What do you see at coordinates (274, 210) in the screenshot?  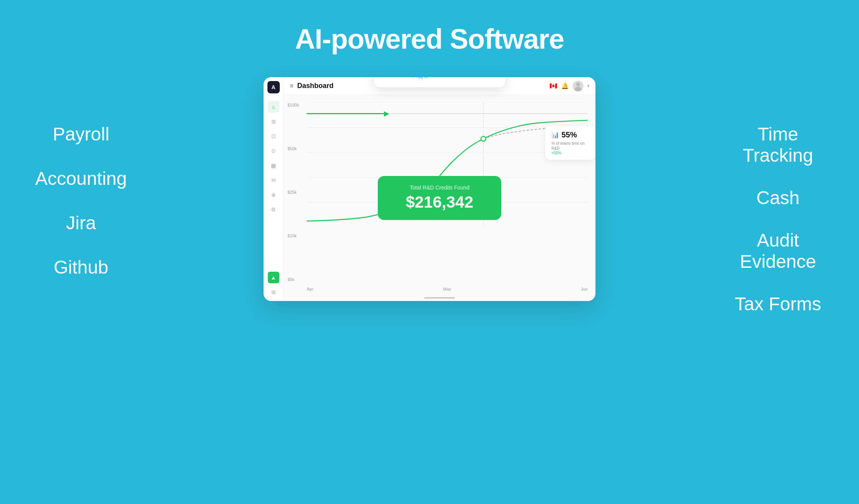 I see `sidebar-icon-settings: ⚙` at bounding box center [274, 210].